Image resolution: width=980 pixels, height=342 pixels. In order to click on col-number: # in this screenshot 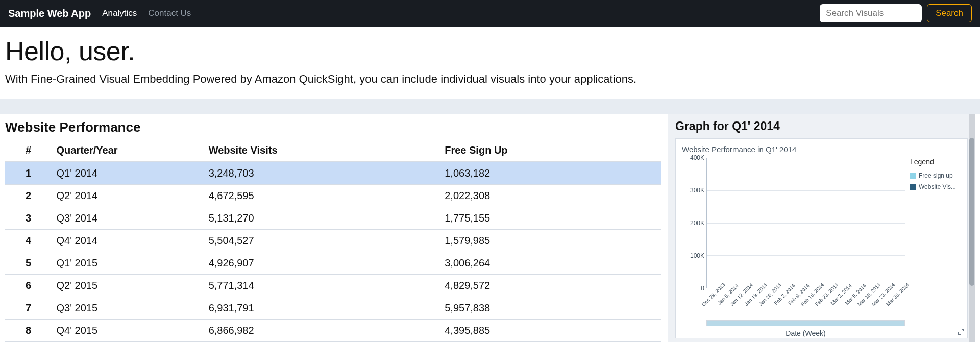, I will do `click(29, 151)`.